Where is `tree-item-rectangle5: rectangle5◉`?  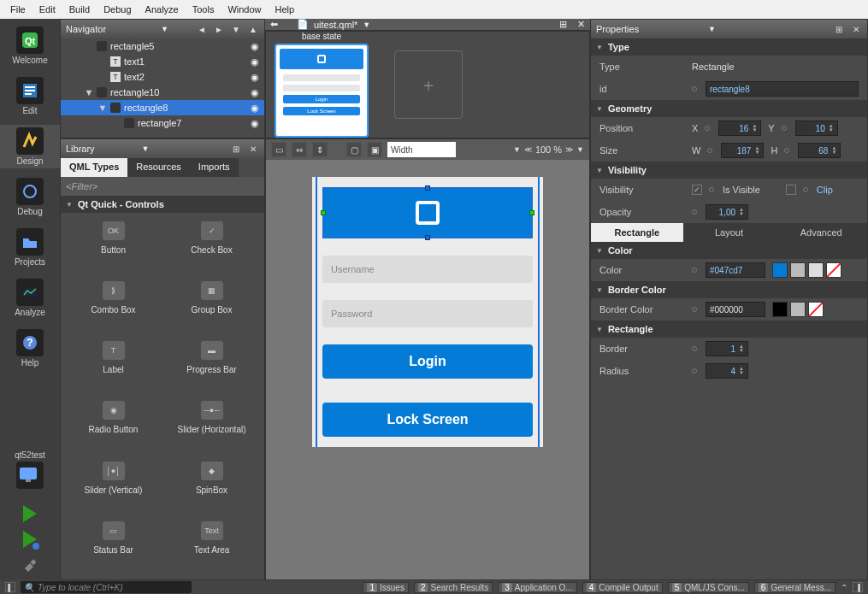
tree-item-rectangle5: rectangle5◉ is located at coordinates (162, 46).